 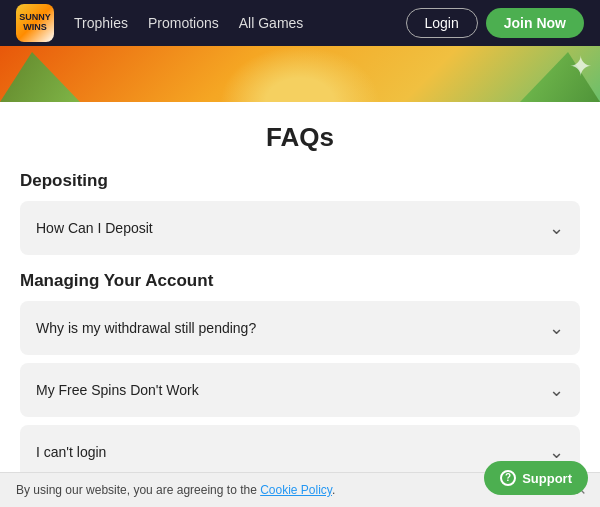 What do you see at coordinates (71, 452) in the screenshot?
I see `faq-login-text: I can't login` at bounding box center [71, 452].